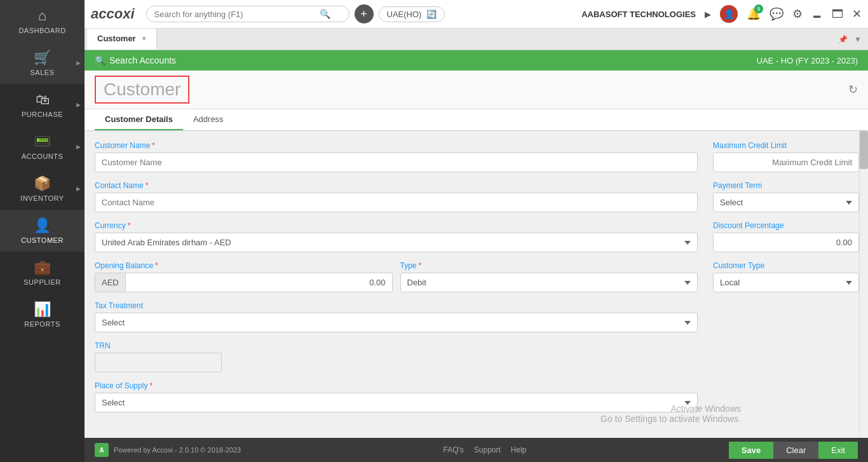 The height and width of the screenshot is (462, 868). I want to click on scrollbar-thumb, so click(864, 150).